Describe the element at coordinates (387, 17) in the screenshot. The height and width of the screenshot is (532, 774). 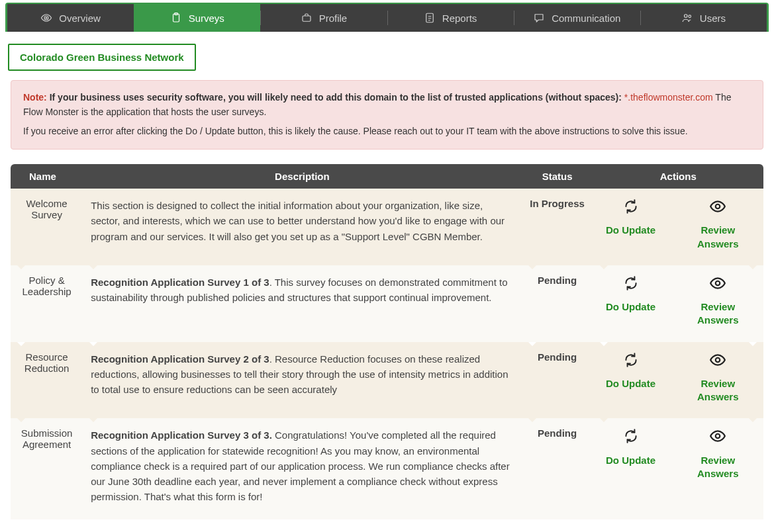
I see `tab-bar: OverviewSurveysProfileReportsCommunicati…` at that location.